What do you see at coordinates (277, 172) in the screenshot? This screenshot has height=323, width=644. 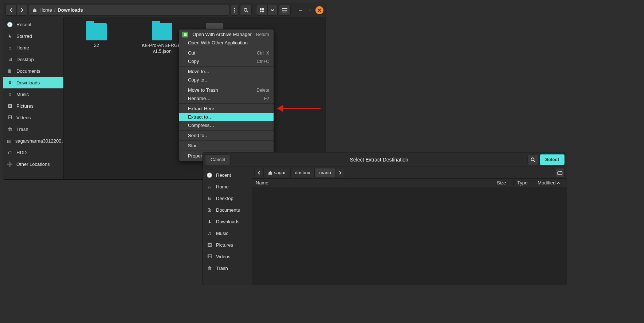 I see `path-crumb-sagar: sagar` at bounding box center [277, 172].